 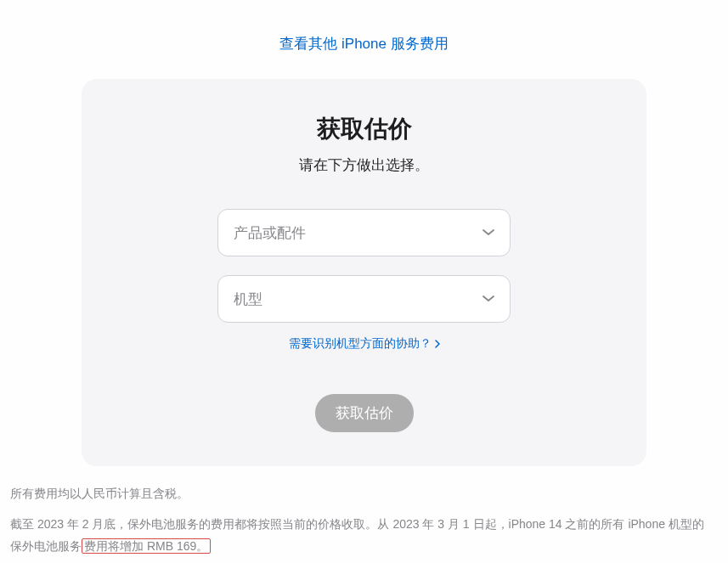 What do you see at coordinates (364, 344) in the screenshot?
I see `identify-model-help-link: 需要识别机型方面的协助？` at bounding box center [364, 344].